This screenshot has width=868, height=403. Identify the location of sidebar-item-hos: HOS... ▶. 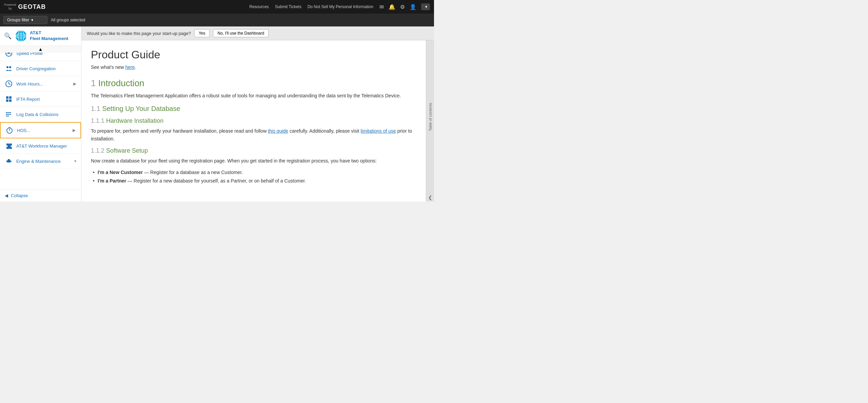
(41, 130).